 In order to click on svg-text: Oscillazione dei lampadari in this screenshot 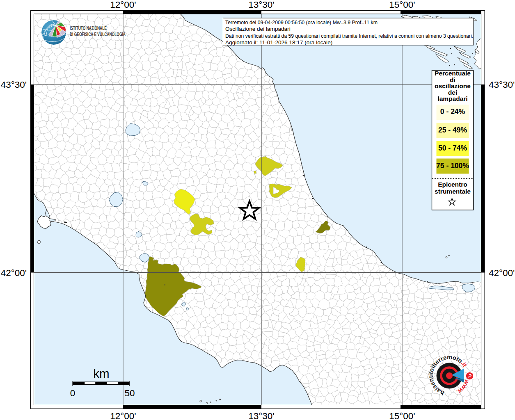, I will do `click(258, 29)`.